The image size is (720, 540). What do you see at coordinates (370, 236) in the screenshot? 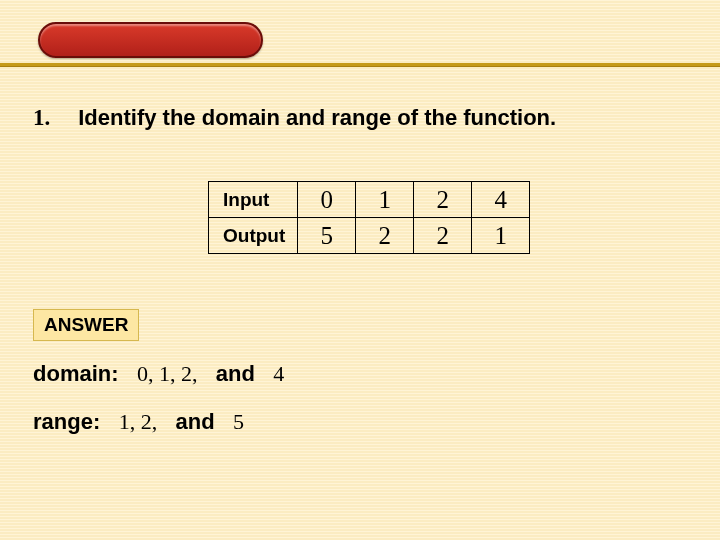
I see `table-row: Output 5 2 2 1` at bounding box center [370, 236].